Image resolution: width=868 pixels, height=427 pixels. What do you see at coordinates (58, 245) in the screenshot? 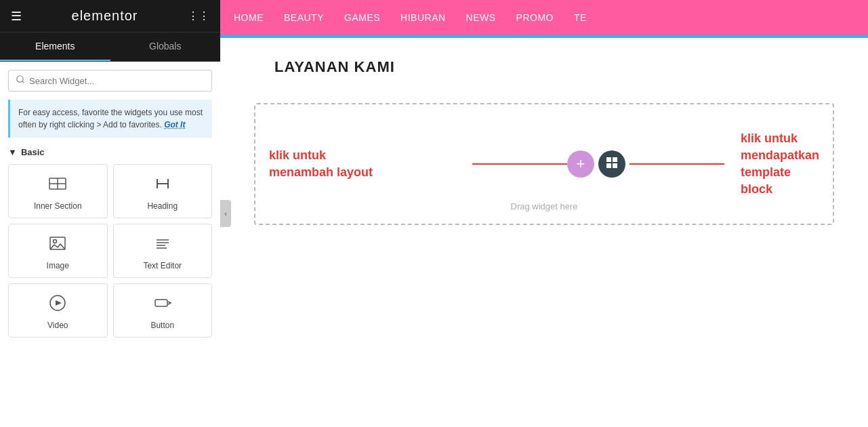
I see `image-icon` at bounding box center [58, 245].